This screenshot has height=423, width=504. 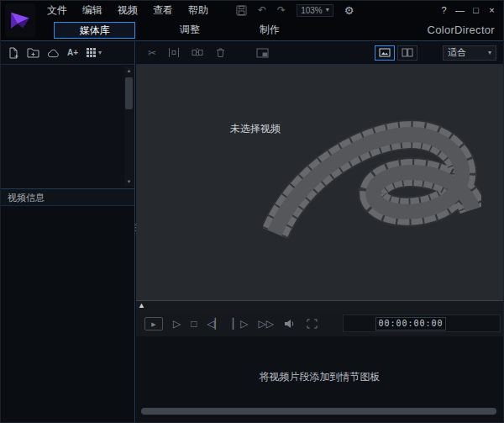 What do you see at coordinates (291, 324) in the screenshot?
I see `volume-button` at bounding box center [291, 324].